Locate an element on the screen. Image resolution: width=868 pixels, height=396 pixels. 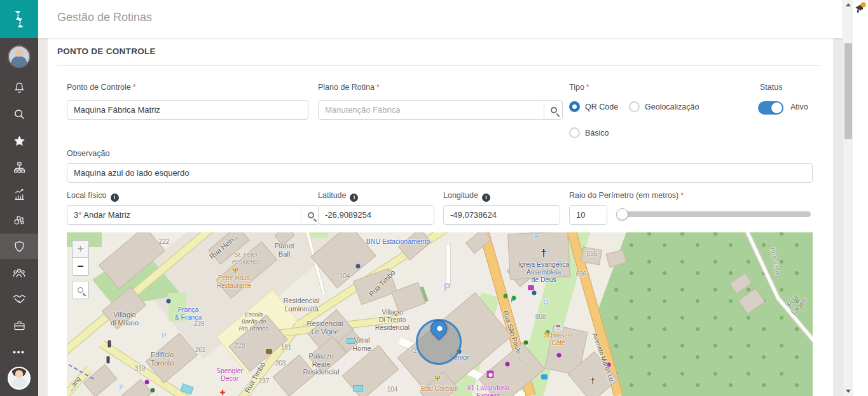
map-poi-wash is located at coordinates (491, 374).